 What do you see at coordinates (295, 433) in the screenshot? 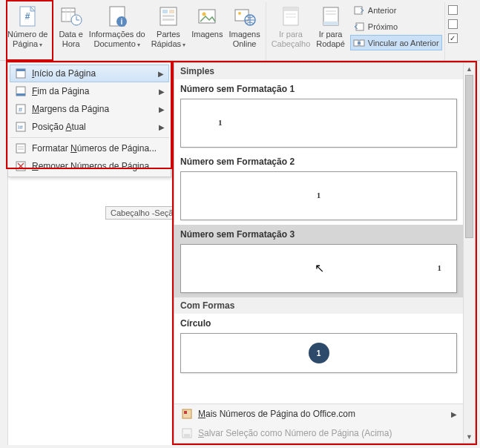
I see `gallery-footer-save-label: Salvar Seleção como Número de Página (Ac…` at bounding box center [295, 433].